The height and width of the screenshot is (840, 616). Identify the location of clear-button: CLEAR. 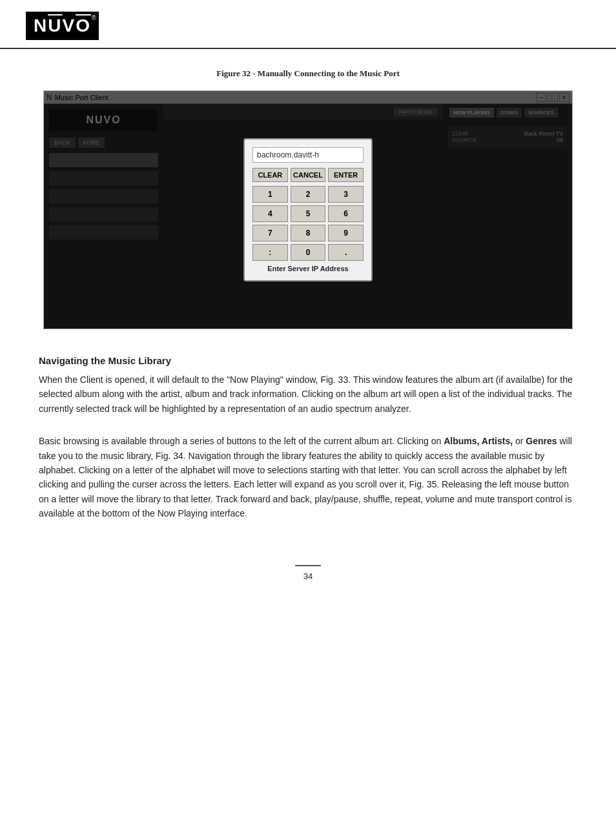
(270, 175).